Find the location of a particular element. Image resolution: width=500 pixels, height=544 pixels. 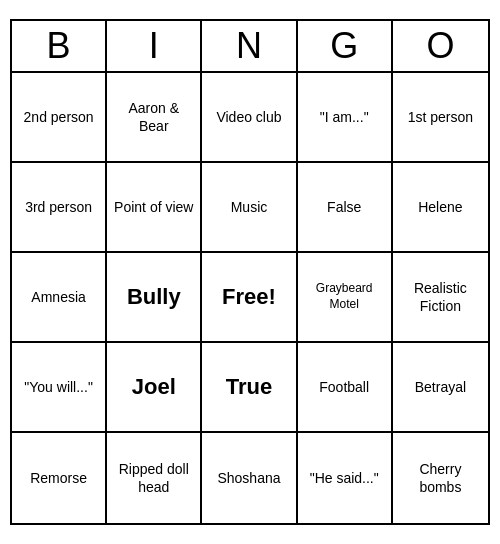

bingo-cell-8: False is located at coordinates (346, 208).